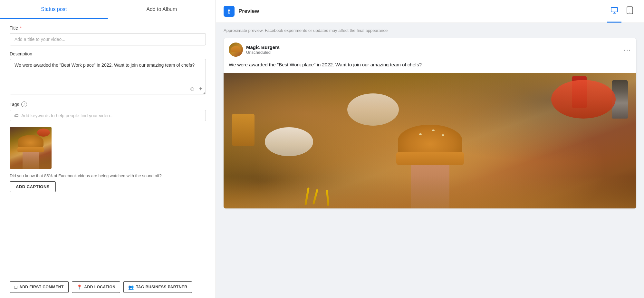 The height and width of the screenshot is (298, 644). I want to click on author-name: Magic Burgers, so click(263, 47).